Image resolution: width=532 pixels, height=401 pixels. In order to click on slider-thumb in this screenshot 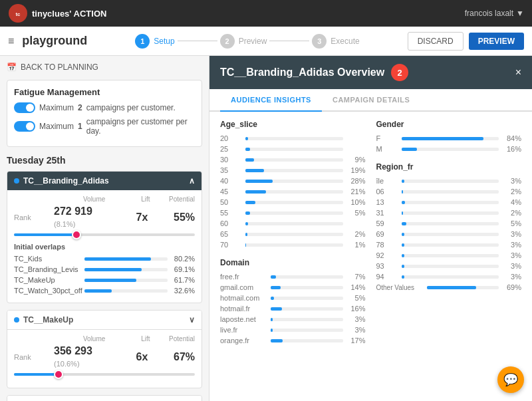, I will do `click(76, 235)`.